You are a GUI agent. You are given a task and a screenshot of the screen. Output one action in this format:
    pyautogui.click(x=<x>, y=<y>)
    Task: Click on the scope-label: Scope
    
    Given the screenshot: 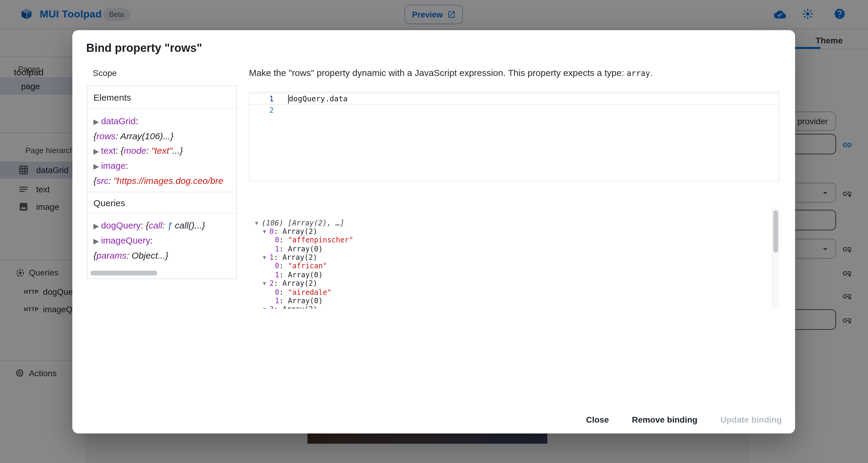 What is the action you would take?
    pyautogui.click(x=104, y=73)
    